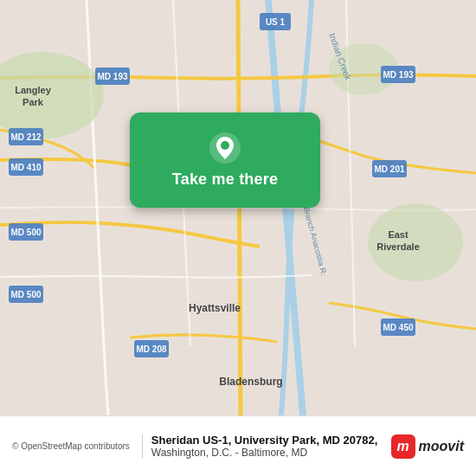 This screenshot has width=476, height=476. I want to click on svg-text: Hyattsville, so click(215, 308).